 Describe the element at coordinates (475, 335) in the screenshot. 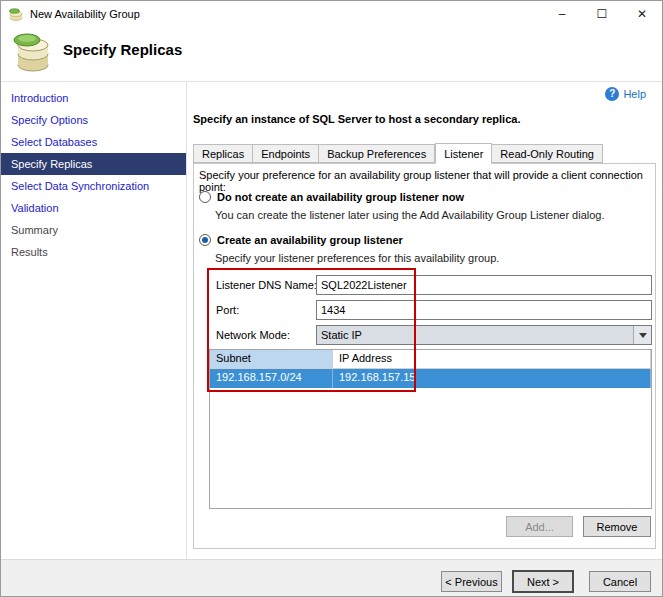

I see `network-mode-value: Static IP` at that location.